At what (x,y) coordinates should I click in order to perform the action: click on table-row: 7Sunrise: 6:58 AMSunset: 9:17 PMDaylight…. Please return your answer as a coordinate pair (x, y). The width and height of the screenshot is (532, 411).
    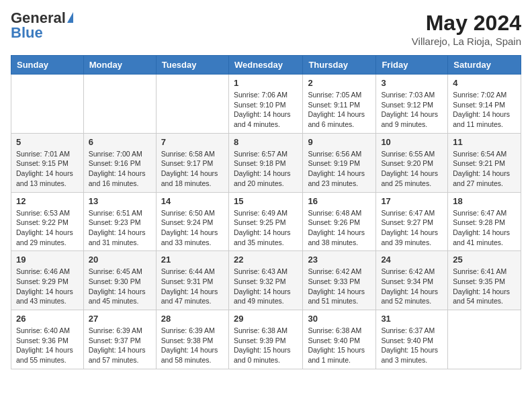
    Looking at the image, I should click on (192, 163).